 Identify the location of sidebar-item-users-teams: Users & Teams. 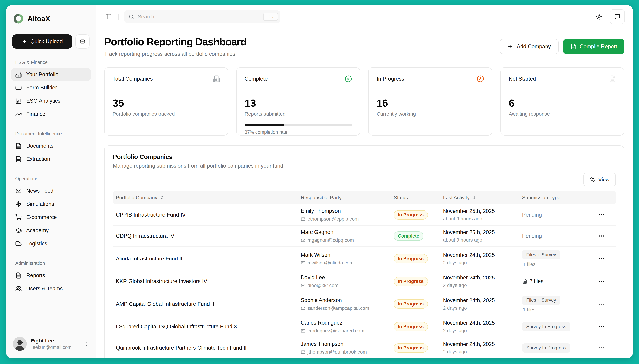
(51, 289).